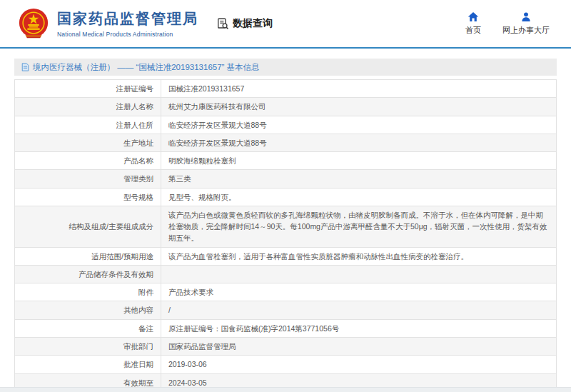 This screenshot has width=571, height=392. Describe the element at coordinates (286, 67) in the screenshot. I see `breadcrumb: 境内医疗器械（注册） —— “国械注准20193131657” 基本信息` at that location.